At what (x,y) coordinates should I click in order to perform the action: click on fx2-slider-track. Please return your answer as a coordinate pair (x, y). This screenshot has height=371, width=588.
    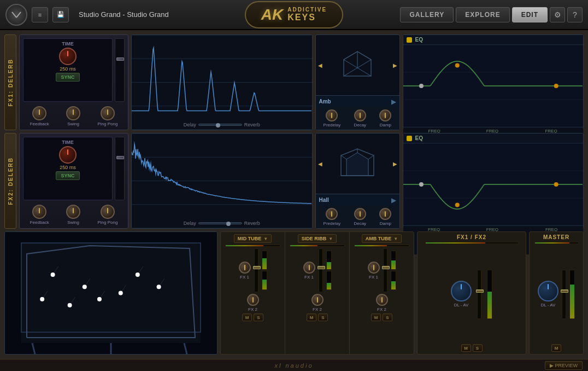
    Looking at the image, I should click on (220, 223).